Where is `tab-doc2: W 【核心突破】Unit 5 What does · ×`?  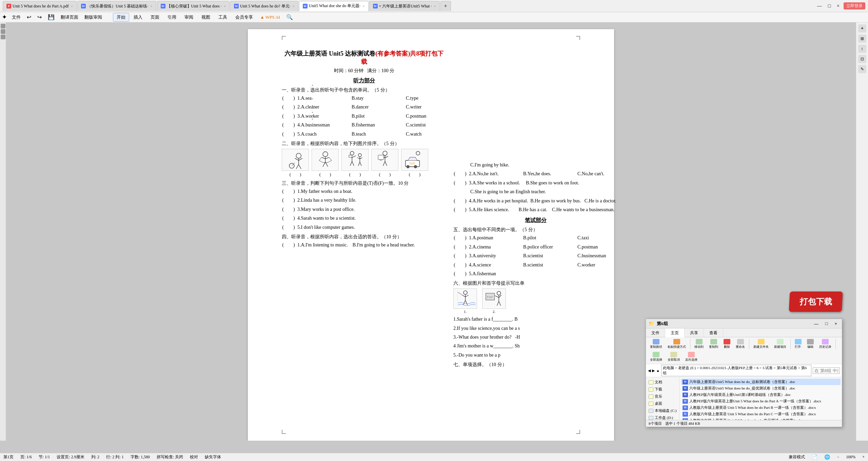 tab-doc2: W 【核心突破】Unit 5 What does · × is located at coordinates (193, 6).